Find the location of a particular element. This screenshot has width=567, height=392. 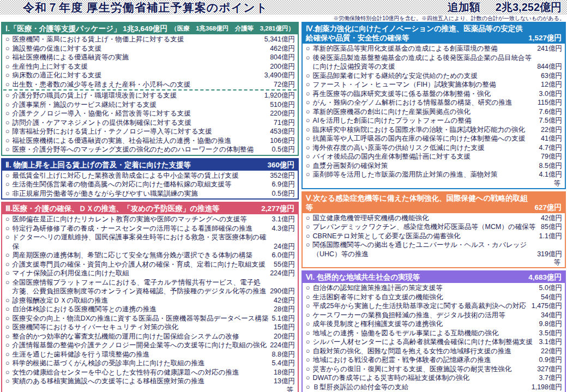

item-label: バイオ後続品の国内生産体制整備計画に対する支援 is located at coordinates (425, 157).